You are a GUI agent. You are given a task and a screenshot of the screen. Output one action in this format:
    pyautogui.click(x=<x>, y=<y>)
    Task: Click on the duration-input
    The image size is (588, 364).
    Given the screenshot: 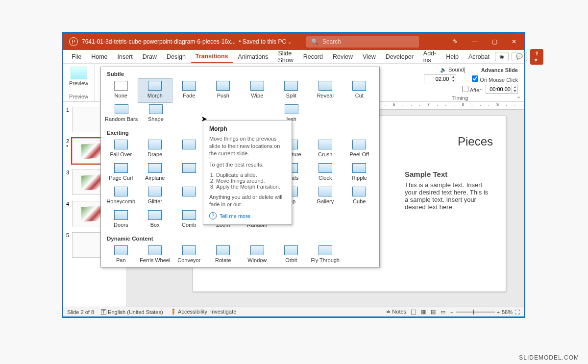 What is the action you would take?
    pyautogui.click(x=437, y=79)
    